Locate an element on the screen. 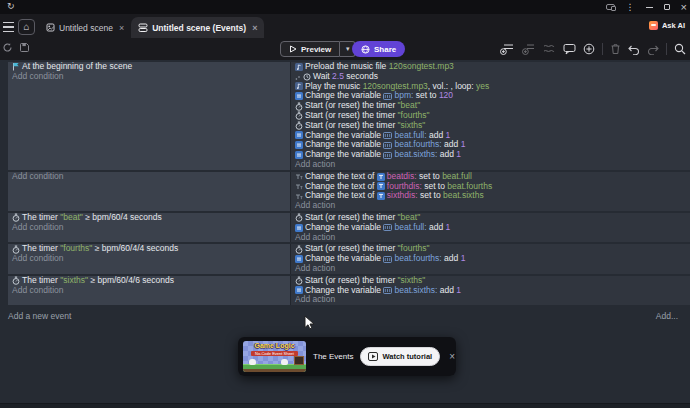  search-icon is located at coordinates (680, 49).